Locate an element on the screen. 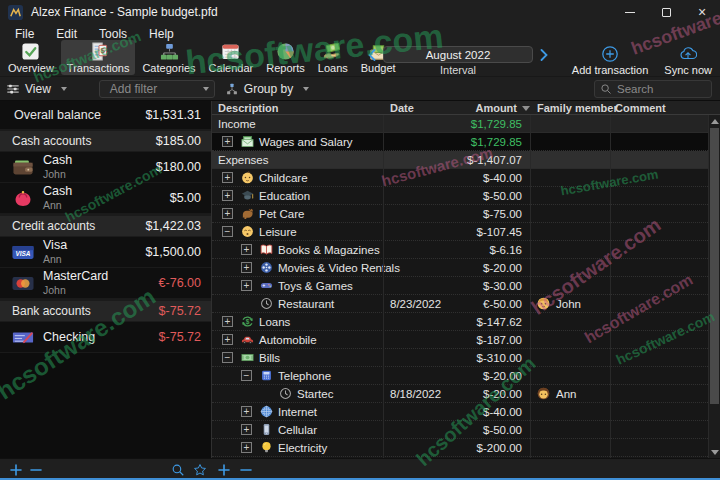  vertical-scrollbar is located at coordinates (714, 286).